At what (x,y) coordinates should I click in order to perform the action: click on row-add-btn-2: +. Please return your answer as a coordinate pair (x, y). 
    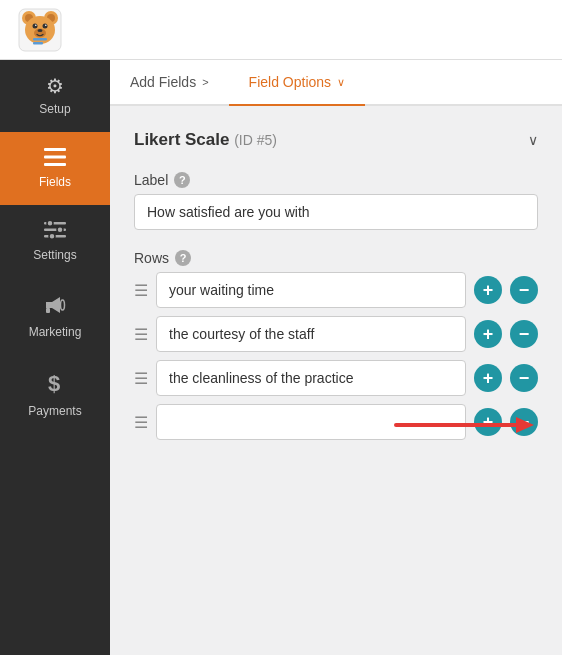
    Looking at the image, I should click on (488, 334).